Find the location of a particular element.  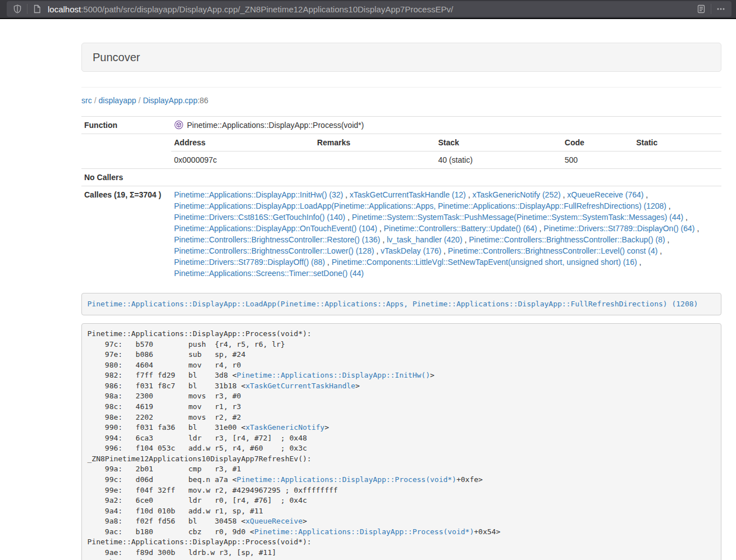

callees-cell: Pinetime::Applications::DisplayApp::Init… is located at coordinates (446, 235).